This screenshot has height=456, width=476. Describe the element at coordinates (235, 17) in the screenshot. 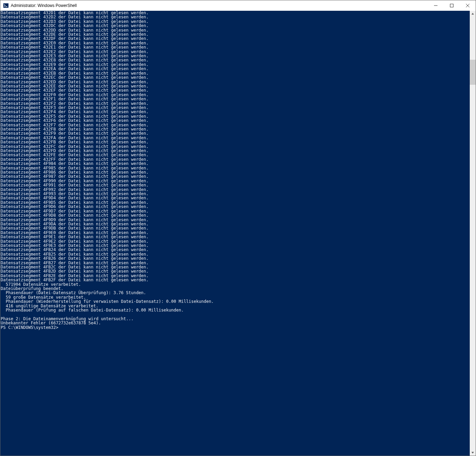

I see `console-line: Datensatzsegment 432D2 der Datei kann ni…` at that location.